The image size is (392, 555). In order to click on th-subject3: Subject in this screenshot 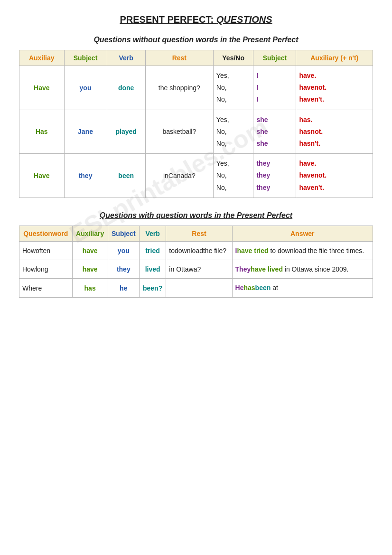, I will do `click(123, 234)`.